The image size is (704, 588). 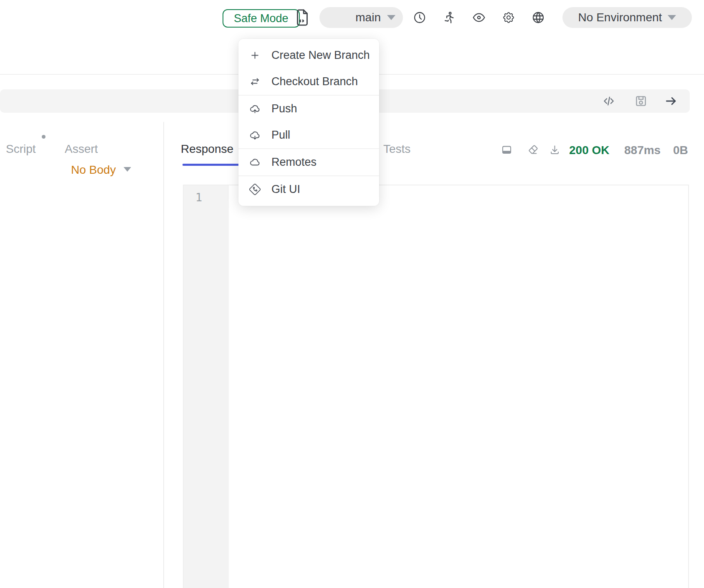 I want to click on safe-mode-label: Safe Mode, so click(x=261, y=18).